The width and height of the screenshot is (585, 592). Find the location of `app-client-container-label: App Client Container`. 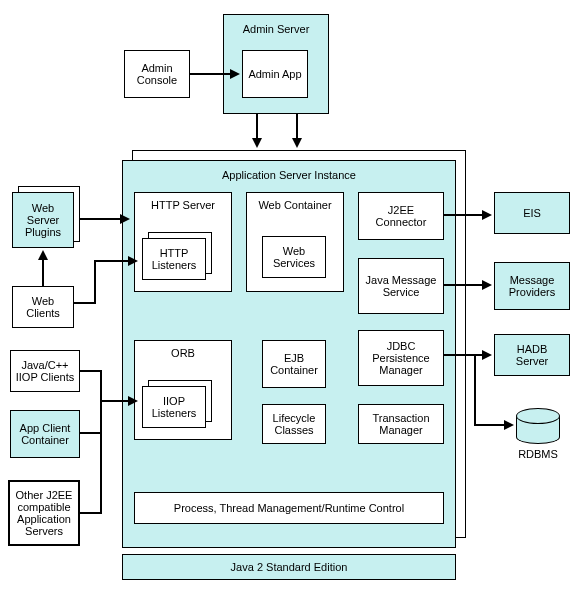

app-client-container-label: App Client Container is located at coordinates (45, 434).